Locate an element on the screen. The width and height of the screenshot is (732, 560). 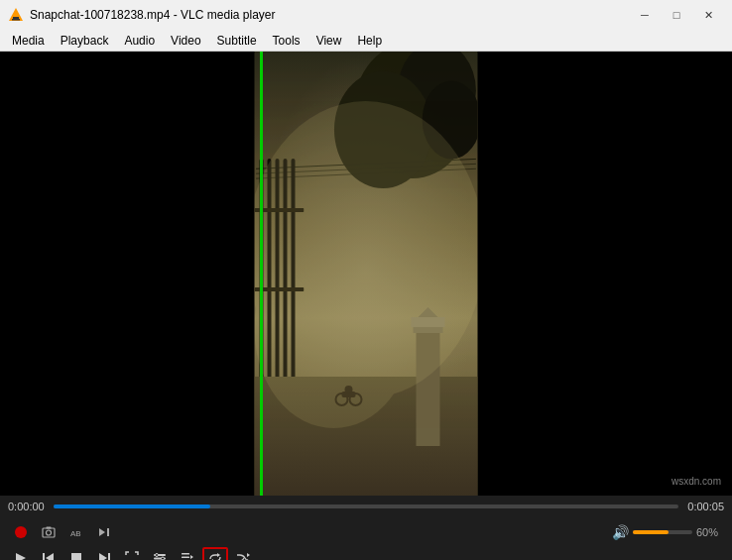
volume-icon: 🔊 is located at coordinates (621, 532).